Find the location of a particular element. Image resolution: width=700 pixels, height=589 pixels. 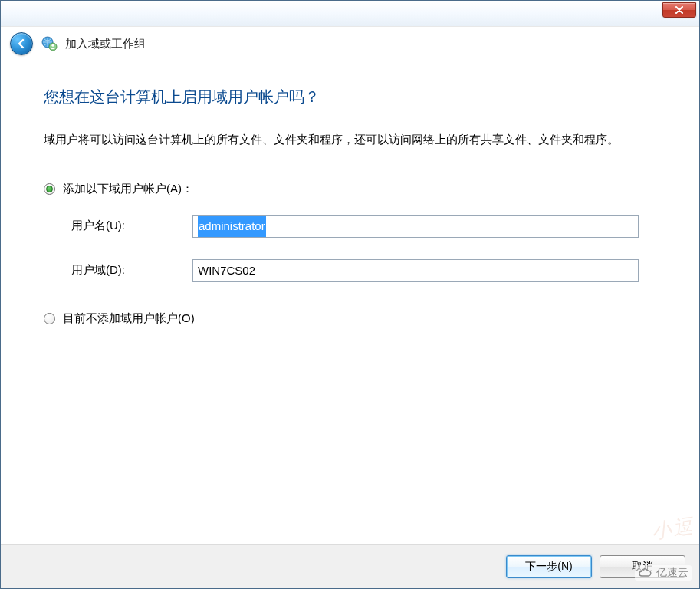

radio-label: 添加以下域用户帐户(A)： is located at coordinates (128, 189).